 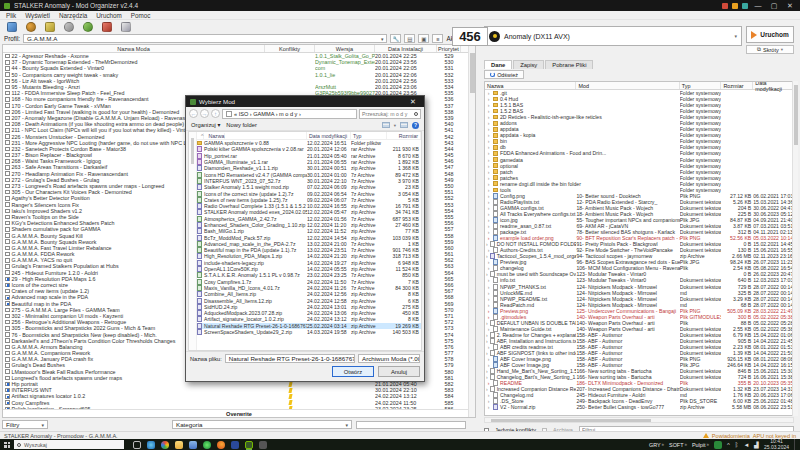 What do you see at coordinates (731, 436) in the screenshot?
I see `notifications-label: Powiadomienia` at bounding box center [731, 436].